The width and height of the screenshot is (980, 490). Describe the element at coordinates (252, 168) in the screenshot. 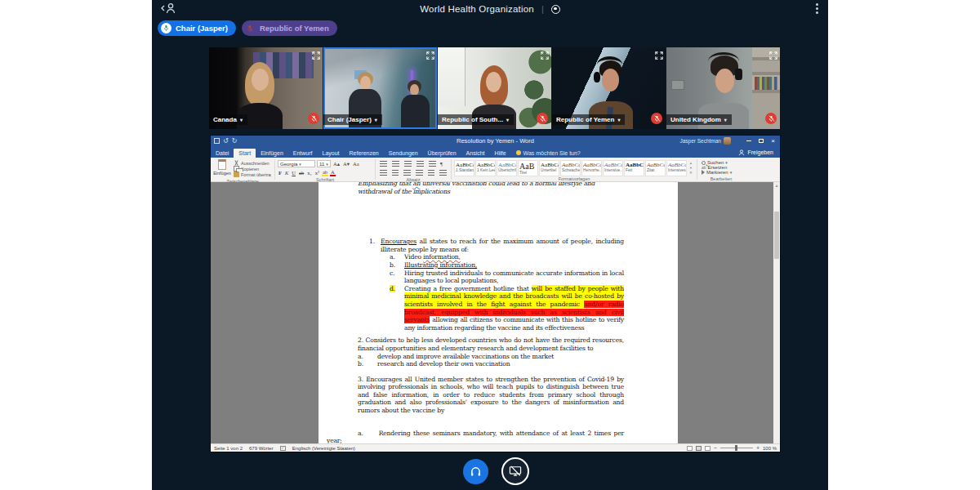

I see `copy-button: Kopieren` at that location.